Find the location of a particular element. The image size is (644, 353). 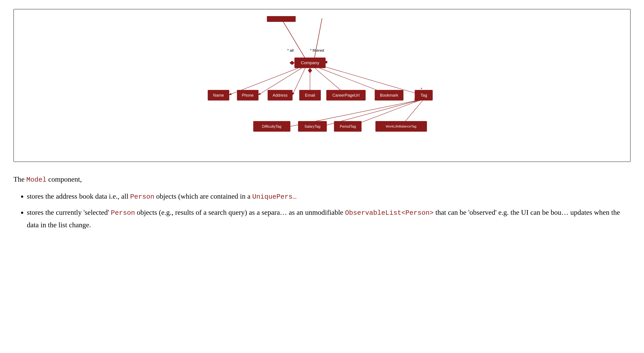

company-label: Company is located at coordinates (310, 63).